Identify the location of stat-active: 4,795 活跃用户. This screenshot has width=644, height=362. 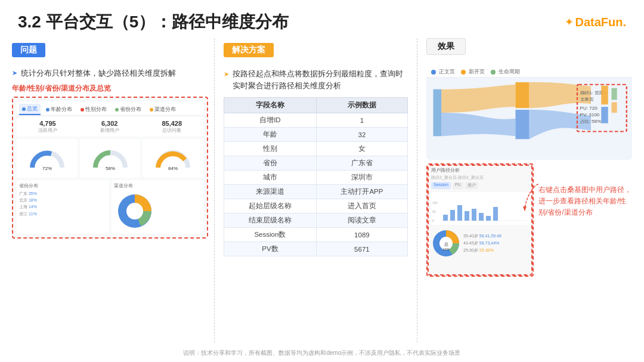
(48, 126).